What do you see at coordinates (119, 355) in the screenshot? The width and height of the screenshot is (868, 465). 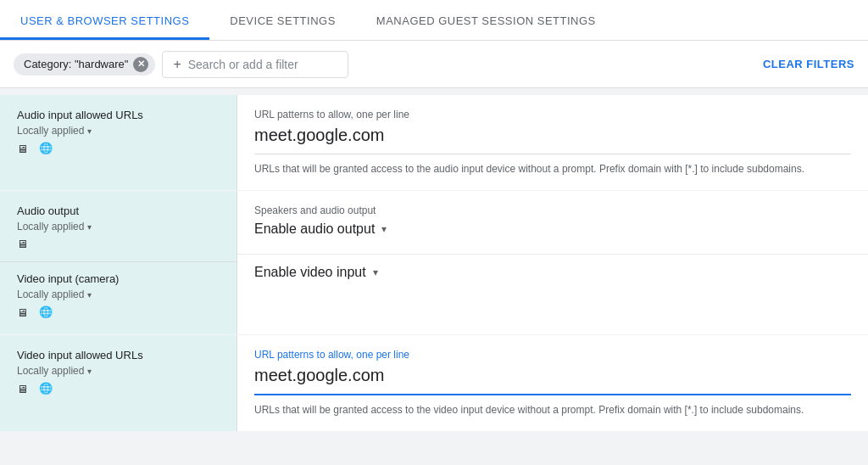 I see `policy-name-video-input-urls: Video input allowed URLs` at bounding box center [119, 355].